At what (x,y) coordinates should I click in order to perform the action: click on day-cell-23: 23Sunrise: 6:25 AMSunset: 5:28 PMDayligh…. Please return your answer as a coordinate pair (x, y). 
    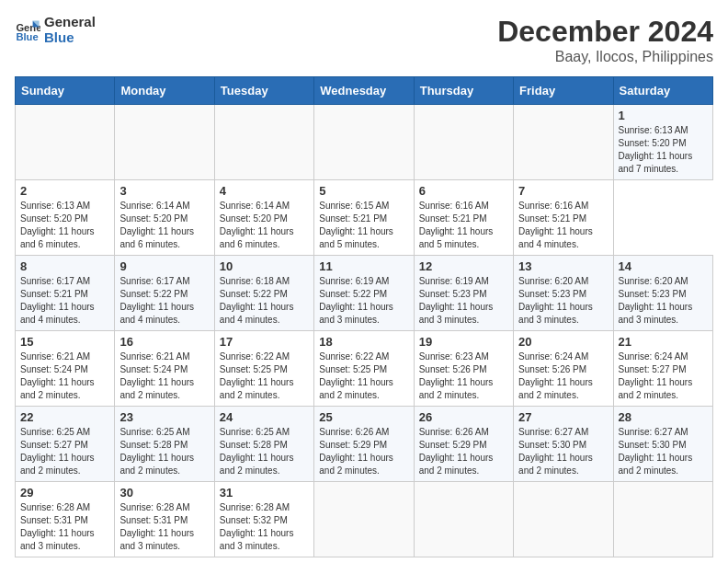
    Looking at the image, I should click on (165, 444).